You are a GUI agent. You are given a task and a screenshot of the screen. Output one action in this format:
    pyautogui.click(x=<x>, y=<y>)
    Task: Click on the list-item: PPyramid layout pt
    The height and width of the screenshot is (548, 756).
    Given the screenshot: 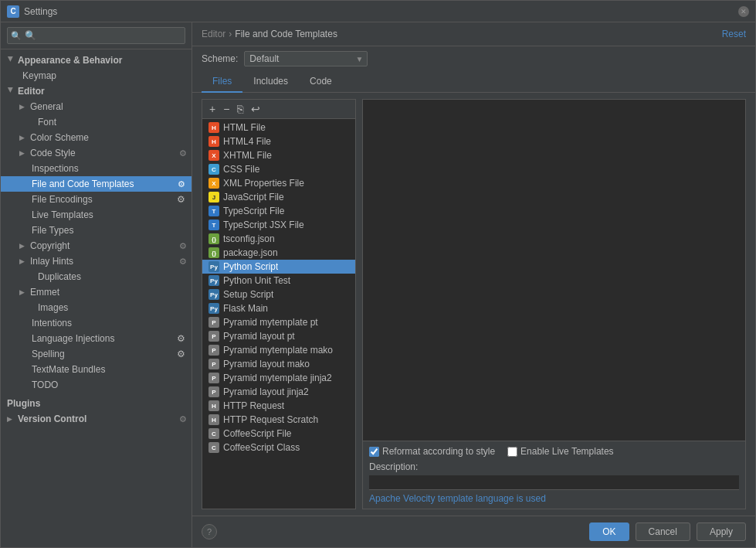 What is the action you would take?
    pyautogui.click(x=279, y=336)
    